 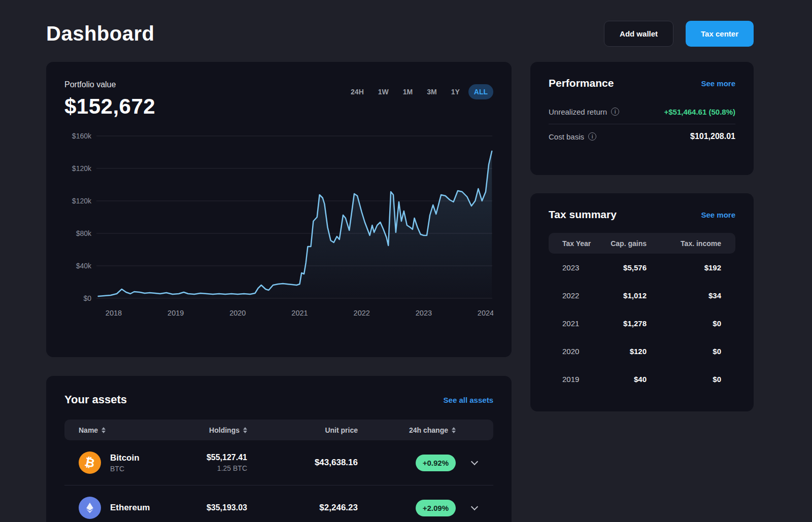 What do you see at coordinates (279, 99) in the screenshot?
I see `portfolio-header: Portfolio value $152,672 24H1W1M3M1YALL` at bounding box center [279, 99].